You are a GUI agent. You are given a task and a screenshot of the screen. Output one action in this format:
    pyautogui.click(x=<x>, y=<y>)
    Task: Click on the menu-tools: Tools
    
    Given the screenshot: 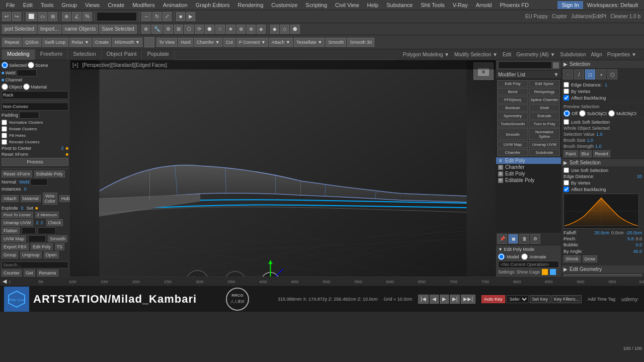 What is the action you would take?
    pyautogui.click(x=47, y=5)
    